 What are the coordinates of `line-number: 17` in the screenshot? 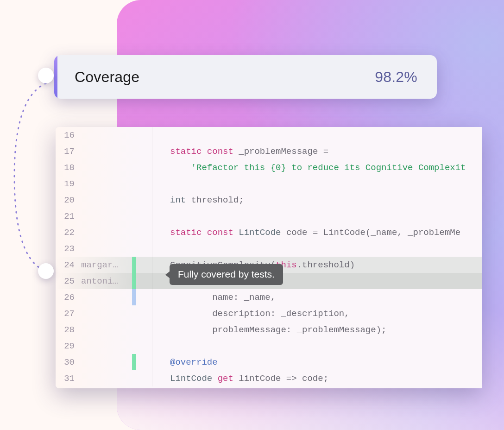 It's located at (69, 152).